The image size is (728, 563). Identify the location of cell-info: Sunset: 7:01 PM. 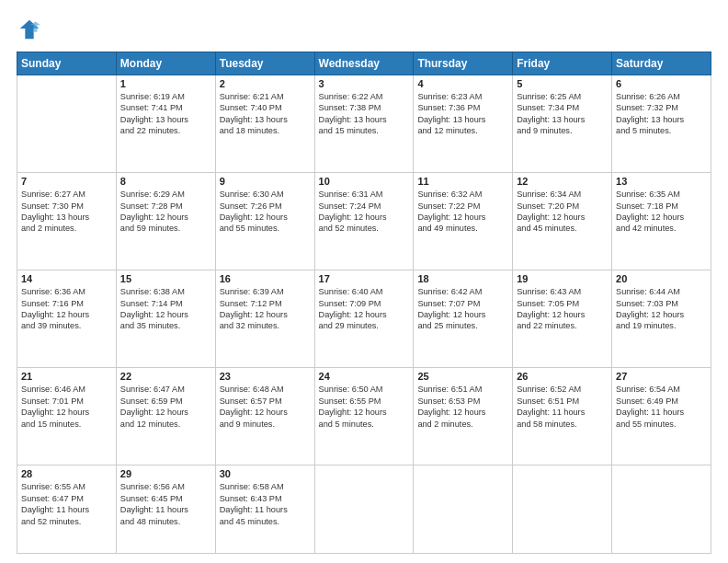
(66, 401).